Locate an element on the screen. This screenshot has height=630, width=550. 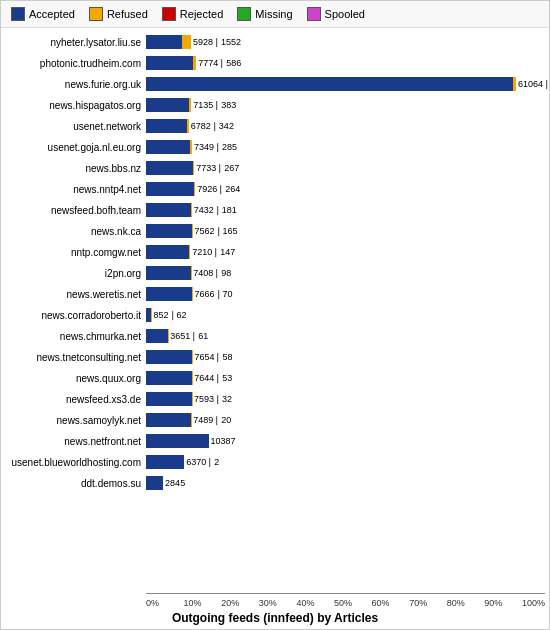
bar-area: 7432❘181 is located at coordinates (348, 210).